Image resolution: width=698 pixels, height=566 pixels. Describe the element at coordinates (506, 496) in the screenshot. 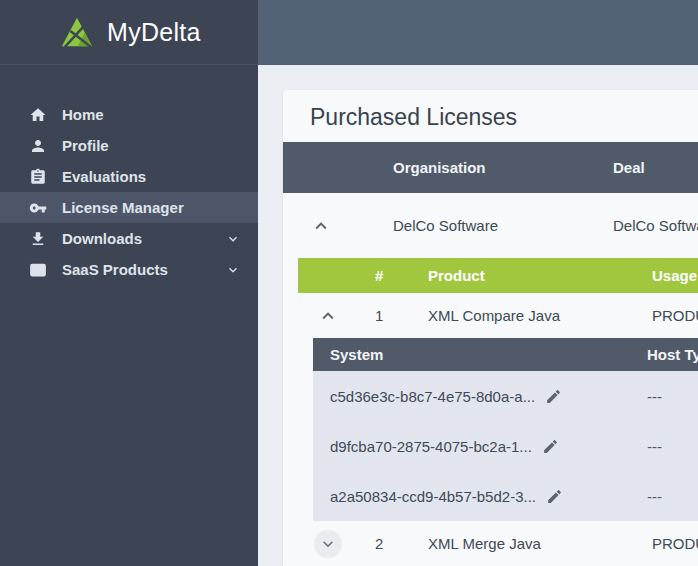

I see `table-row: a2a50834-ccd9-4b57-b5d2-3... ---` at that location.